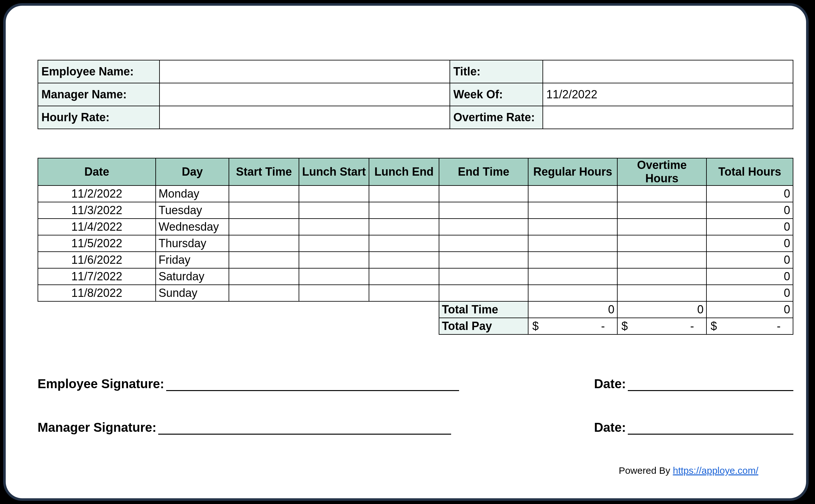 This screenshot has width=815, height=504. What do you see at coordinates (573, 310) in the screenshot?
I see `total-regular-time: 0` at bounding box center [573, 310].